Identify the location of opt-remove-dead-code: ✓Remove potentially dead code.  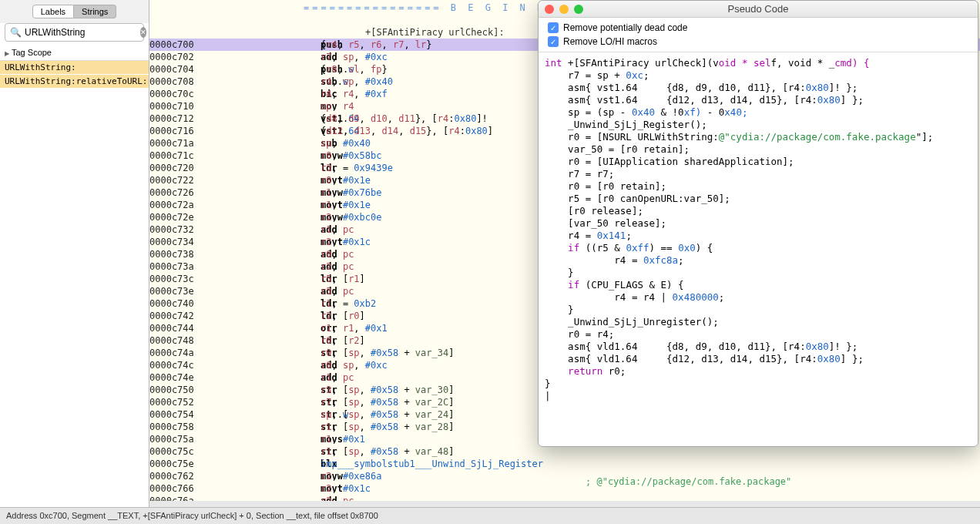
(758, 28).